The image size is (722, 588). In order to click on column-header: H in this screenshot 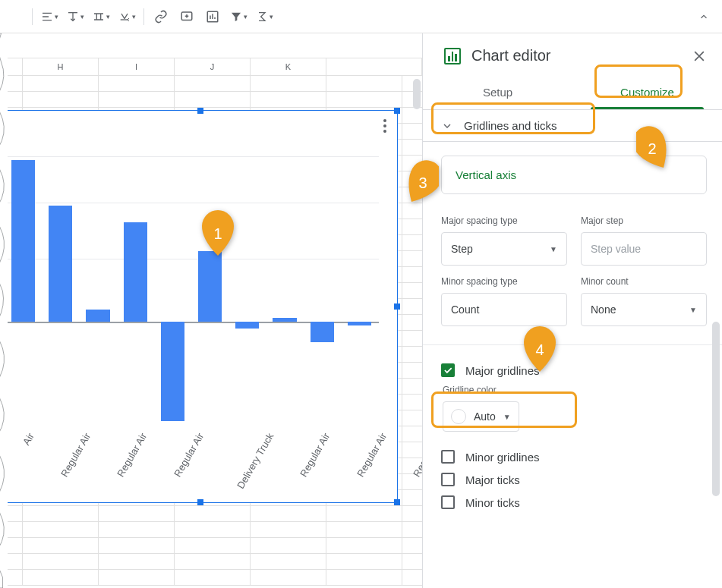, I will do `click(61, 67)`.